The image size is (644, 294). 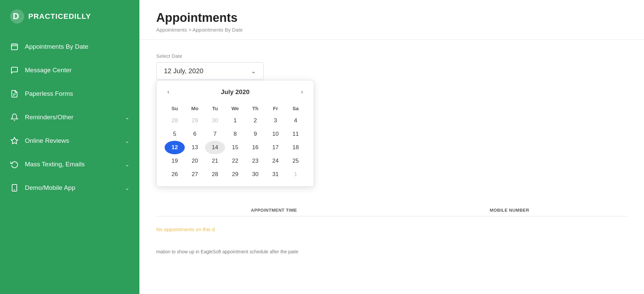 I want to click on calendar-day: 12, so click(x=175, y=148).